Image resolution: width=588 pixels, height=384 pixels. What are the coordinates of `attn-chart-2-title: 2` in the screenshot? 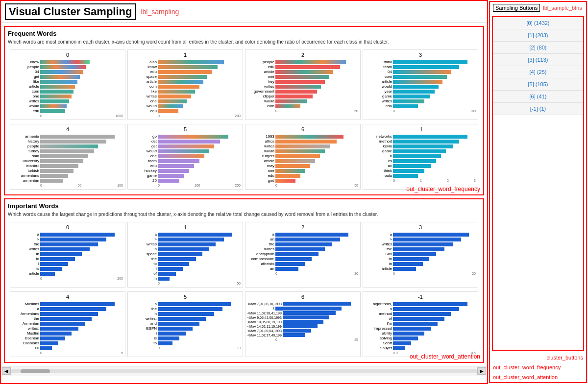 It's located at (303, 227).